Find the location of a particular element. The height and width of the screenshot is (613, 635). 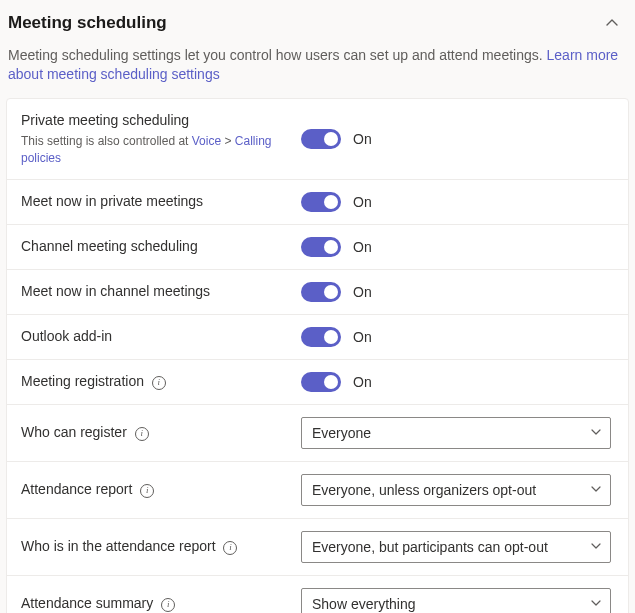

row-control: Everyone is located at coordinates (458, 433).